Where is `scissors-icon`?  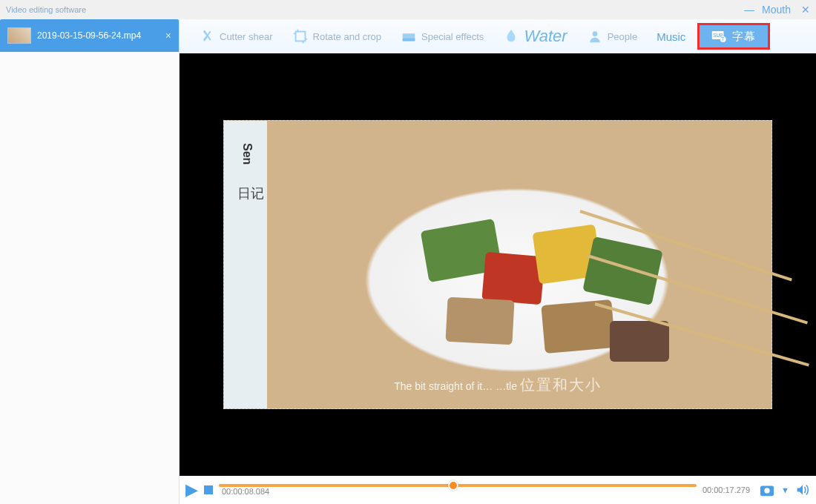 scissors-icon is located at coordinates (207, 36).